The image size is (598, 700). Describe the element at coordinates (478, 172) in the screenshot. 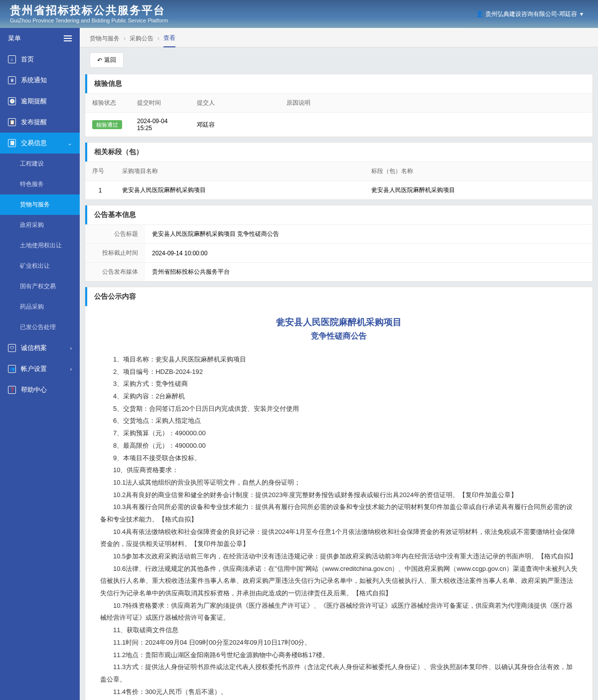

I see `col-lot: 标段（包）名称` at that location.